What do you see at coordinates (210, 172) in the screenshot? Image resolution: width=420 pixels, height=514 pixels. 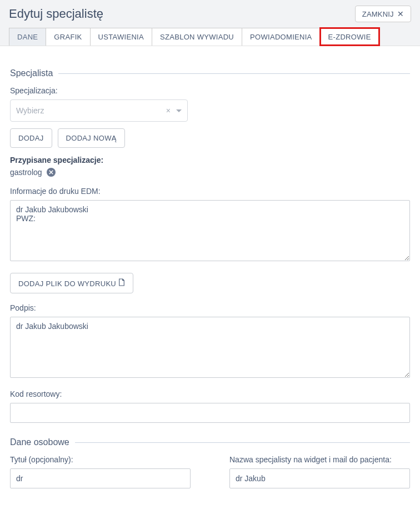 I see `assigned-specialization-item: gastrolog` at bounding box center [210, 172].